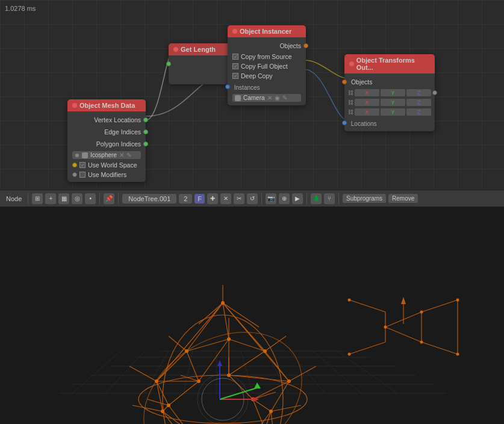 The height and width of the screenshot is (424, 504). Describe the element at coordinates (419, 102) in the screenshot. I see `z-btn-2: Z` at that location.